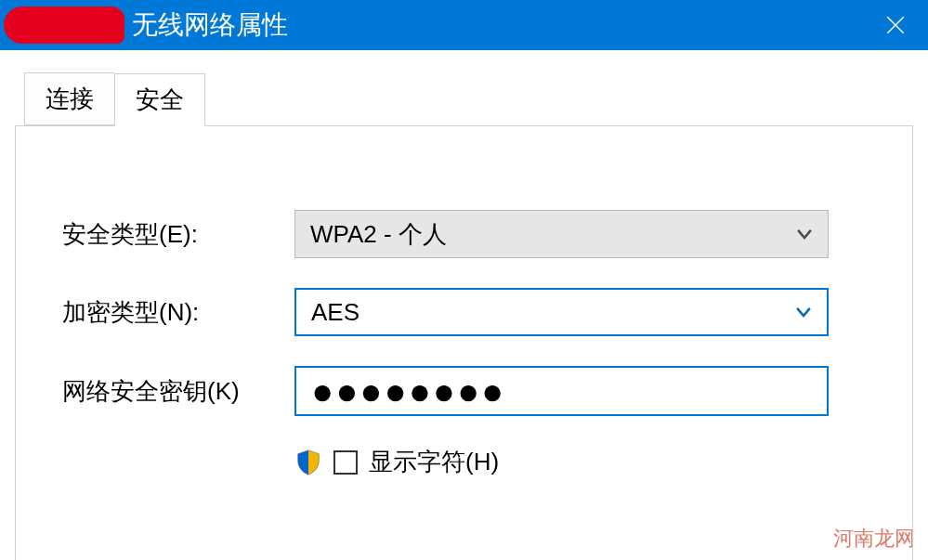  I want to click on select-security-type: WPA2 - 个人, so click(561, 234).